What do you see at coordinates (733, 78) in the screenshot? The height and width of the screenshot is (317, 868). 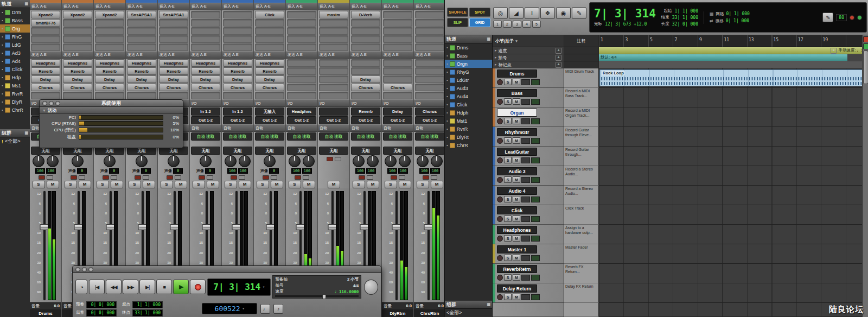 I see `midi-clip: Rock Loop` at bounding box center [733, 78].